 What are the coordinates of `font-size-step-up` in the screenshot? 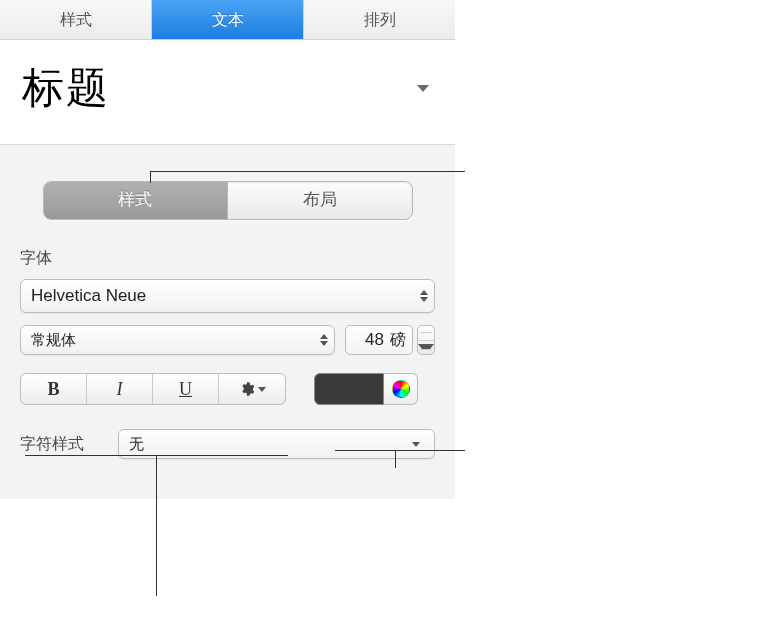 It's located at (426, 334).